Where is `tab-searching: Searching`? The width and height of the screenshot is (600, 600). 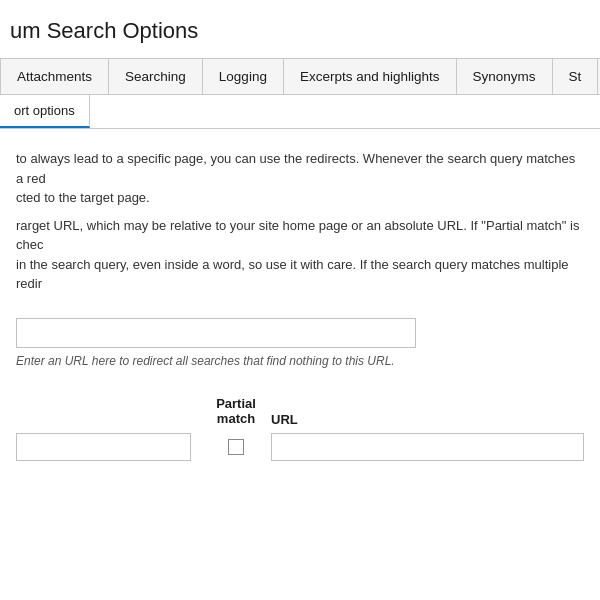
tab-searching: Searching is located at coordinates (156, 76).